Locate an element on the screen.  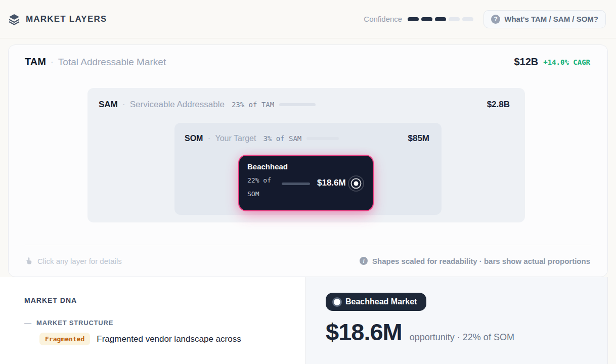
scale-note: i Shapes scaled for readability · bars s… is located at coordinates (475, 261).